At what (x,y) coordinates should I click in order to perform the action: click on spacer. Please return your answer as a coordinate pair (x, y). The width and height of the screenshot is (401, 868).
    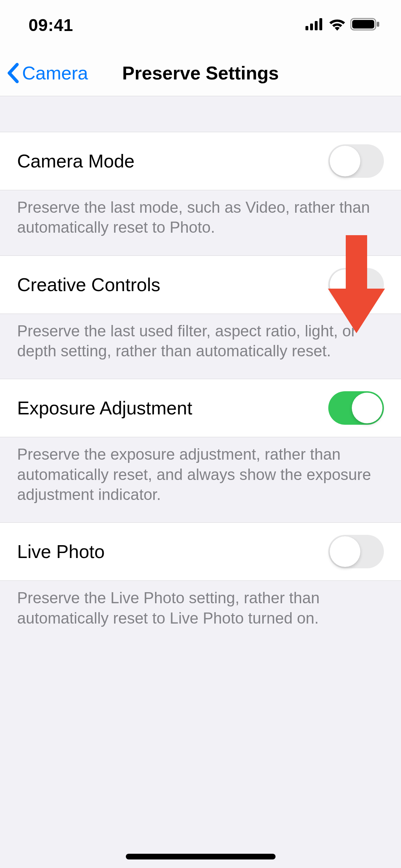
    Looking at the image, I should click on (200, 114).